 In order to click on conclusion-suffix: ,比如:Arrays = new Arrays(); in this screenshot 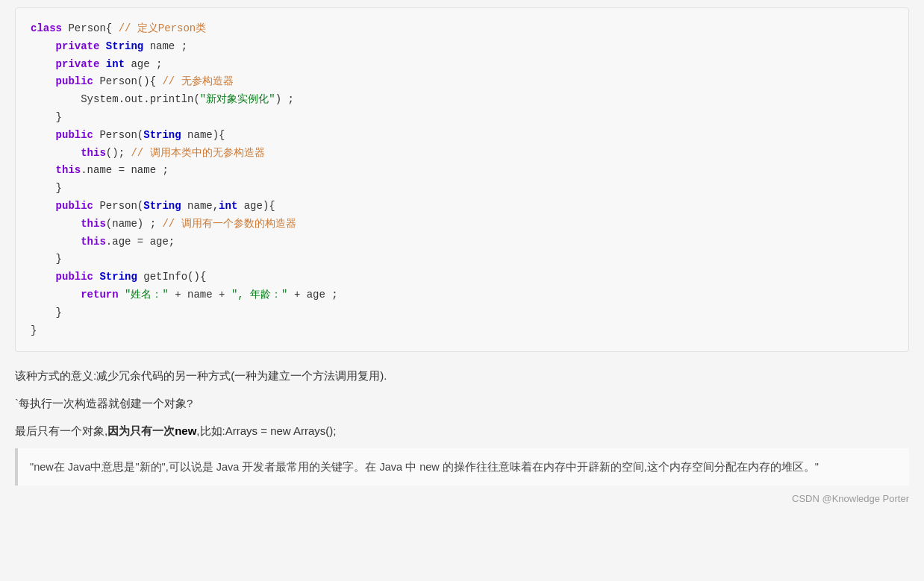, I will do `click(266, 431)`.